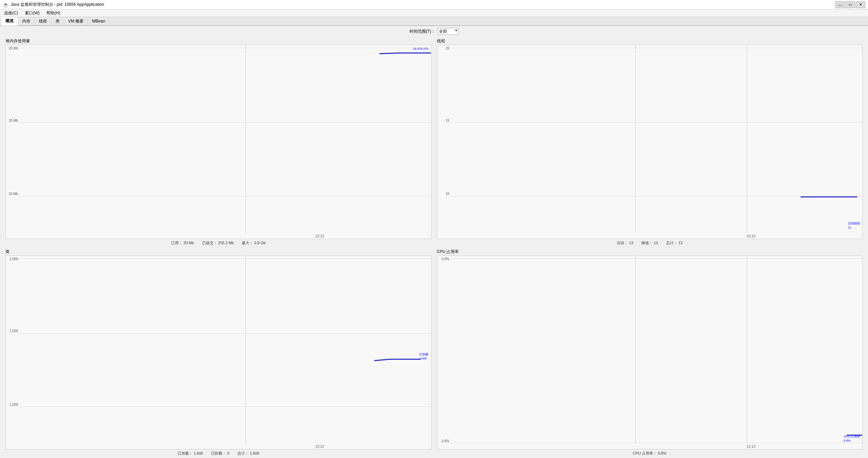  Describe the element at coordinates (852, 439) in the screenshot. I see `cpu-data-label: CPU 占用率 0.8%` at that location.